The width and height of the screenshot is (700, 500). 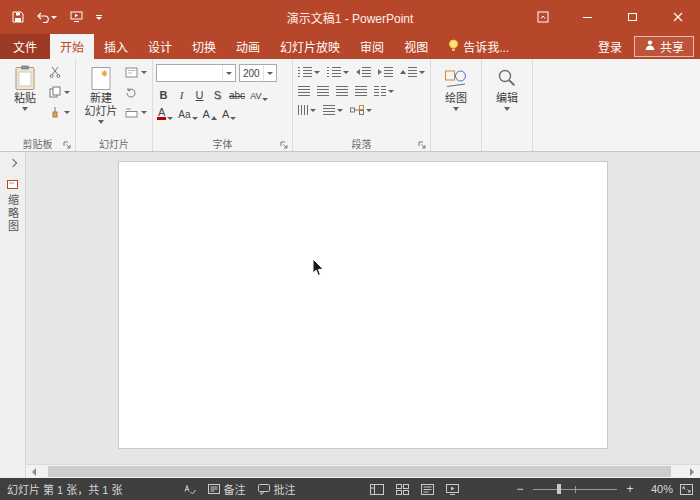 I want to click on decrease-indent-button, so click(x=364, y=72).